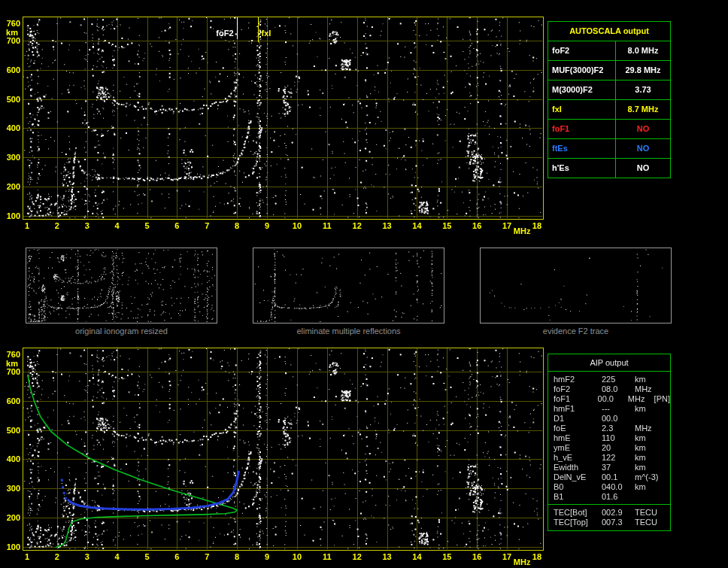 The image size is (728, 568). I want to click on parameter-label: M(3000)F2, so click(582, 90).